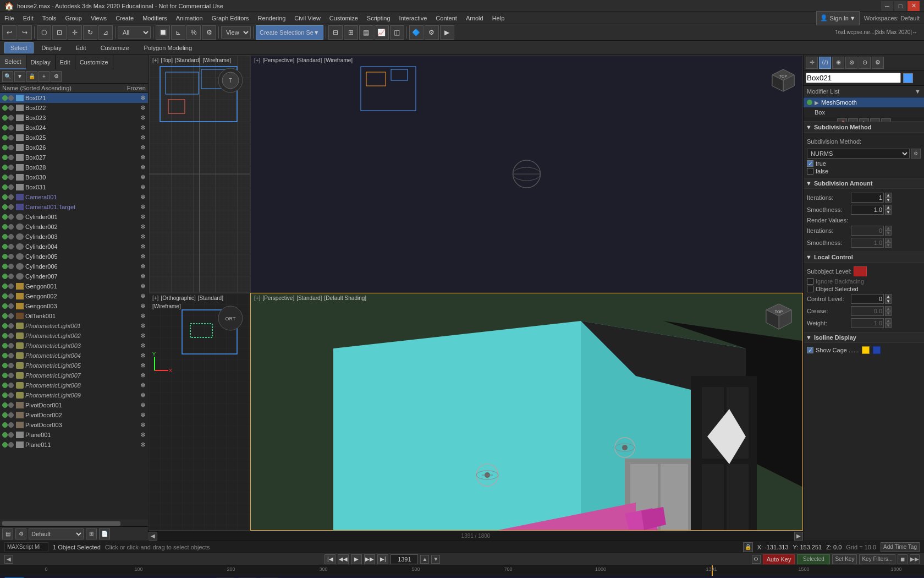 This screenshot has width=924, height=578. Describe the element at coordinates (810, 350) in the screenshot. I see `show-cage-checkbox: ✓` at that location.